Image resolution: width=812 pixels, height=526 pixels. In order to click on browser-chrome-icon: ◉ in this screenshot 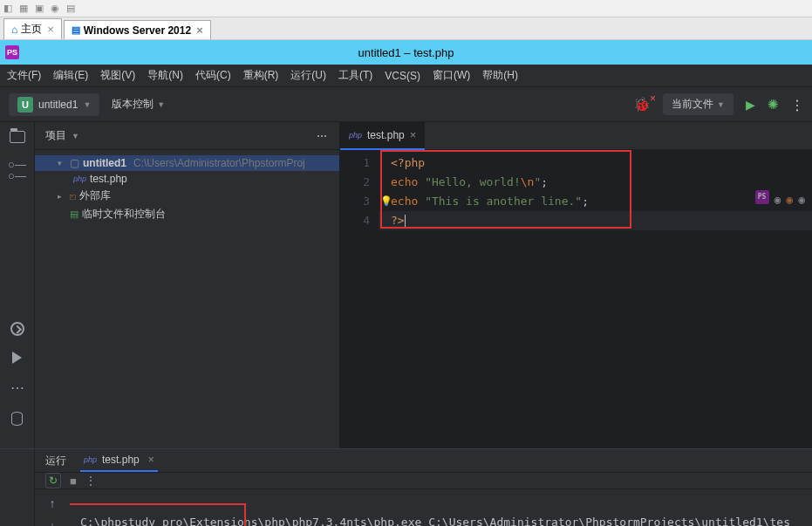, I will do `click(778, 200)`.